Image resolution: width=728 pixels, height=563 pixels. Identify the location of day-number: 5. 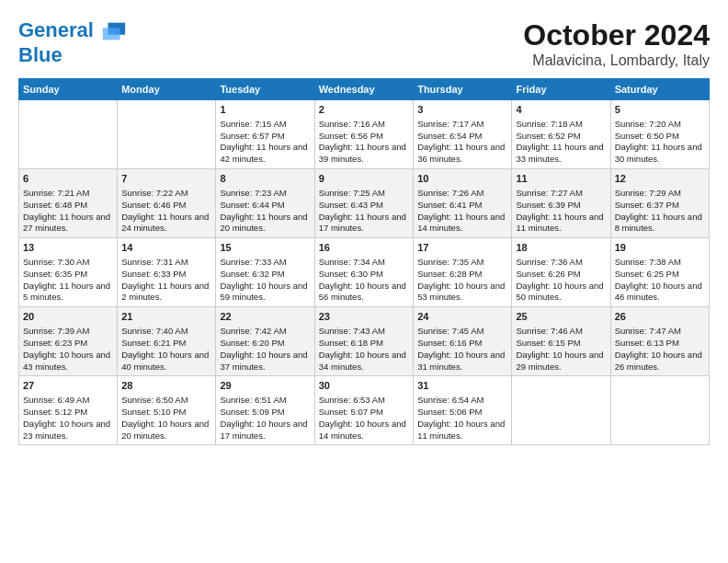
(660, 110).